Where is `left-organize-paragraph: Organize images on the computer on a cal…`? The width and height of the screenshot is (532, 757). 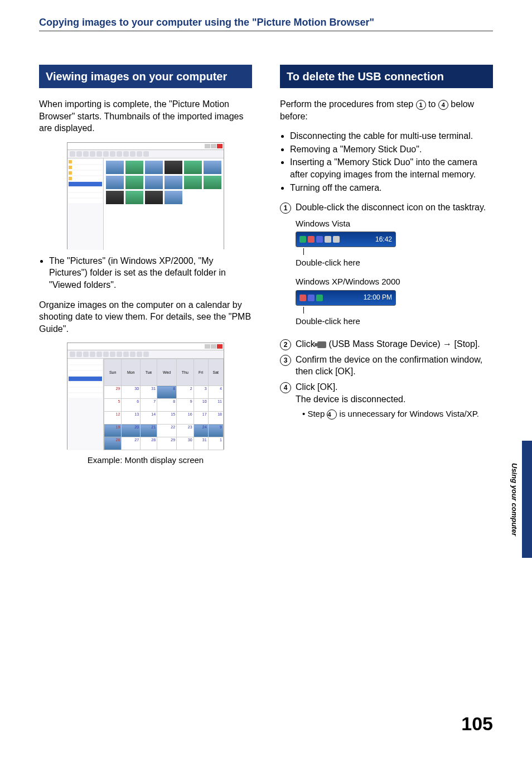
left-organize-paragraph: Organize images on the computer on a cal… is located at coordinates (146, 317).